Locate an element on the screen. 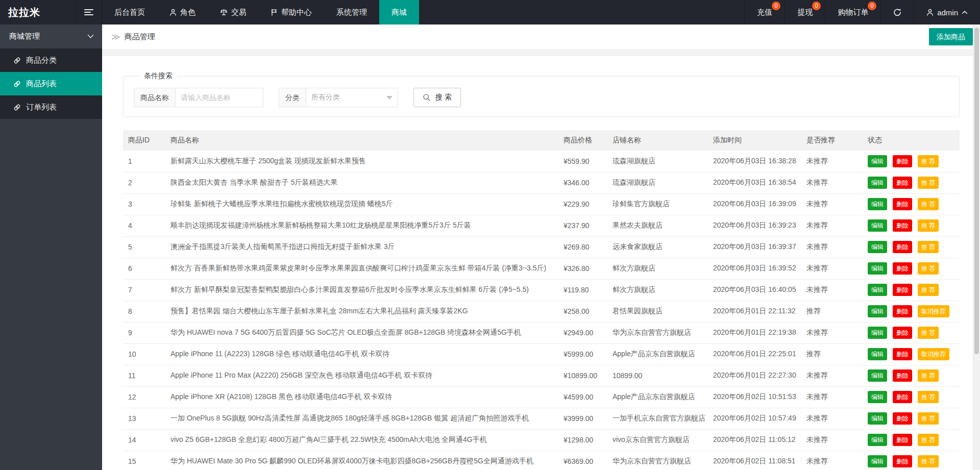 Image resolution: width=980 pixels, height=470 pixels. table-row: 9 华为 HUAWEI nova 7 5G 6400万后置四摄 5G SoC芯片… is located at coordinates (541, 333).